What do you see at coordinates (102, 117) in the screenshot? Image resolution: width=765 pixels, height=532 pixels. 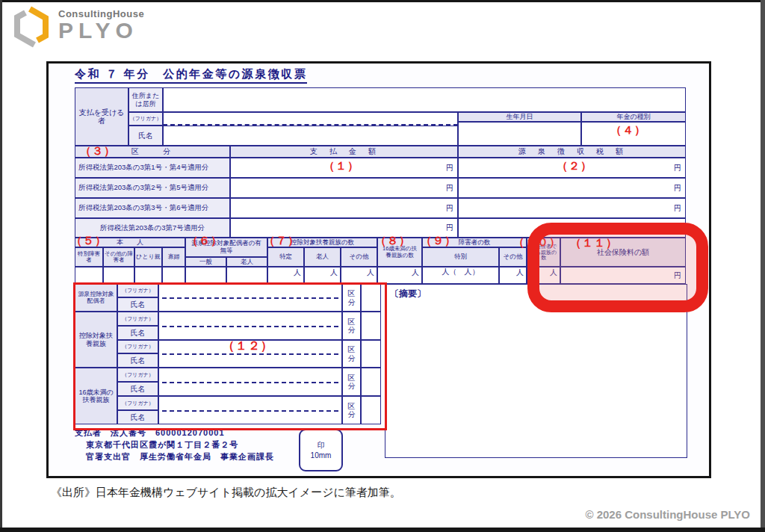 I see `cell-payee-label: 支払を受ける者` at bounding box center [102, 117].